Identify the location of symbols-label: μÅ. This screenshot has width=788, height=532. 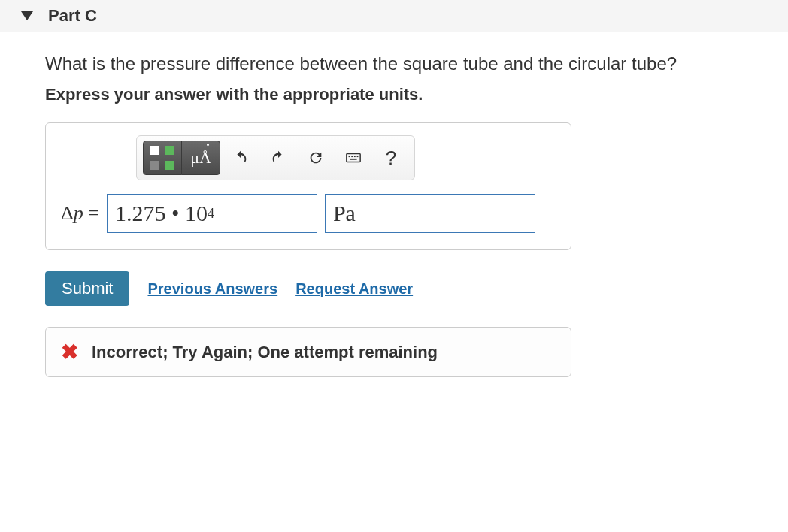
(201, 158).